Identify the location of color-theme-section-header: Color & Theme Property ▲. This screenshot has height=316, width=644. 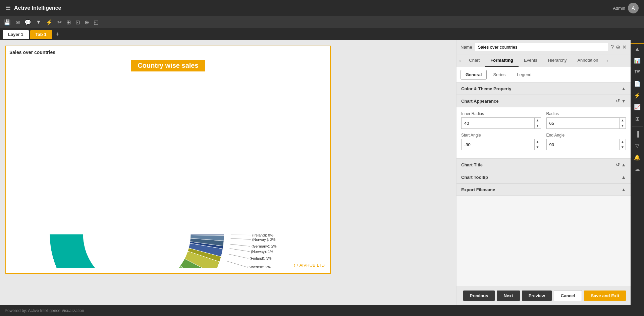
(543, 89).